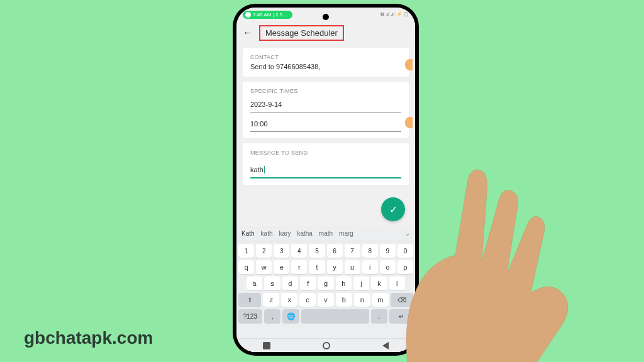 This screenshot has height=362, width=644. What do you see at coordinates (250, 316) in the screenshot?
I see `key-symbols: ?123` at bounding box center [250, 316].